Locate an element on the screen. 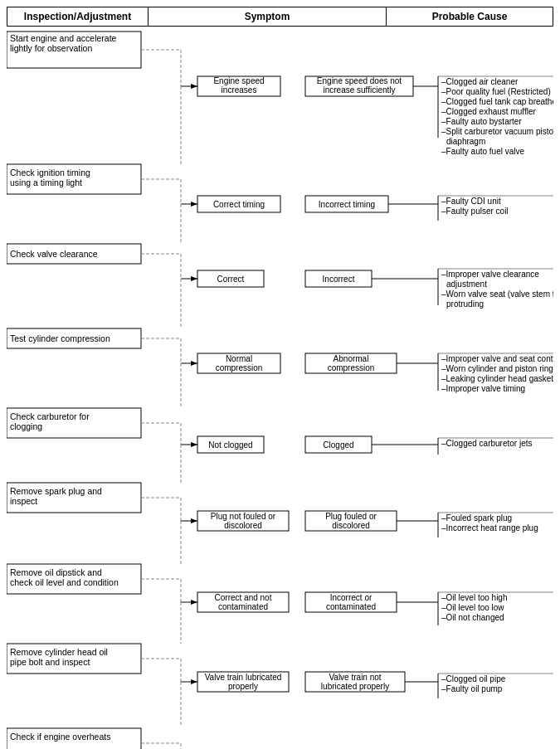  svg-text: –Fouled spark plug is located at coordinates (476, 518).